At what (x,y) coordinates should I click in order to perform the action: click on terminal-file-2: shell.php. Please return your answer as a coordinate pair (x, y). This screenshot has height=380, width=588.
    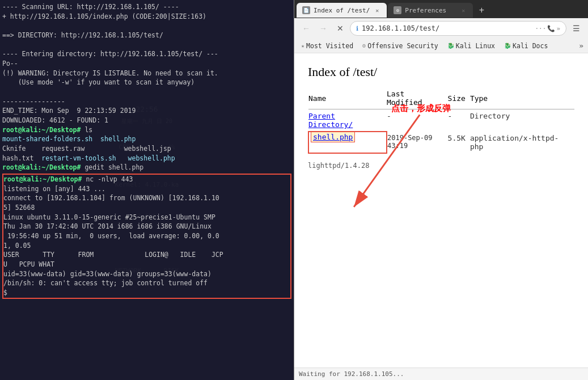
    Looking at the image, I should click on (118, 139).